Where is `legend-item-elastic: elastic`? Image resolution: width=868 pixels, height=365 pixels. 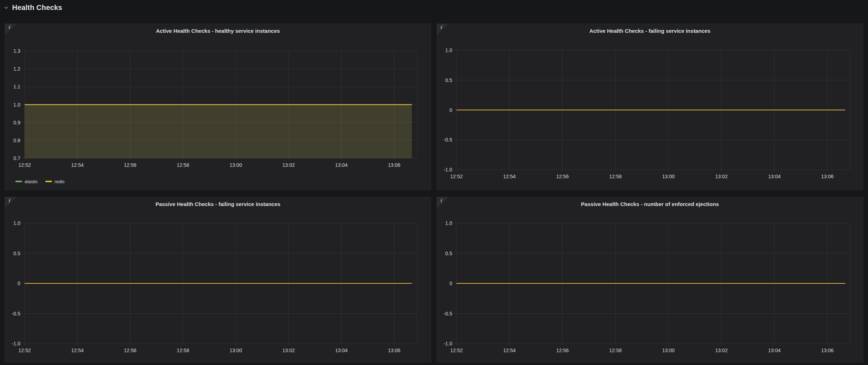 legend-item-elastic: elastic is located at coordinates (26, 182).